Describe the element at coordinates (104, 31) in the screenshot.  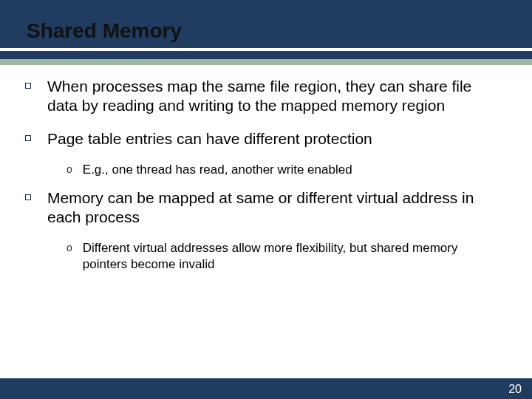
I see `slide-title: Shared Memory` at that location.